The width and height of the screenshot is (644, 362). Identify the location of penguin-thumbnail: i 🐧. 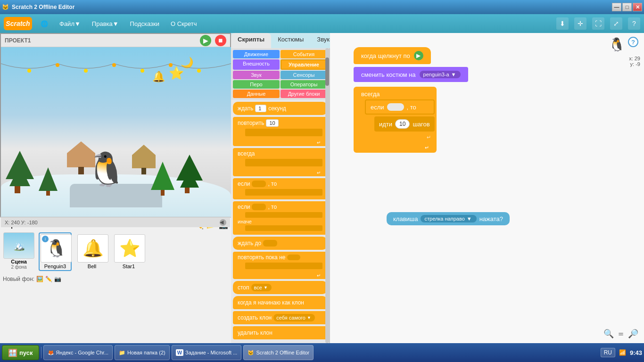
(56, 248).